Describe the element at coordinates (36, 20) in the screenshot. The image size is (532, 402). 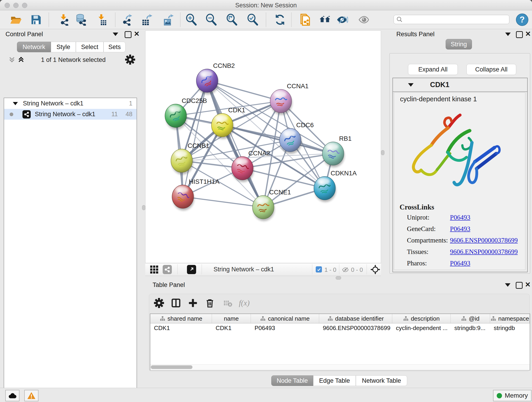
I see `save-session-icon` at that location.